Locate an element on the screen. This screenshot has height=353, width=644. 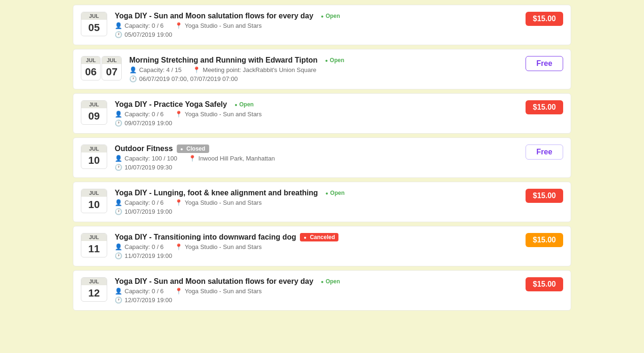
event-title: Morning Stretching and Running with Edwa… is located at coordinates (224, 60).